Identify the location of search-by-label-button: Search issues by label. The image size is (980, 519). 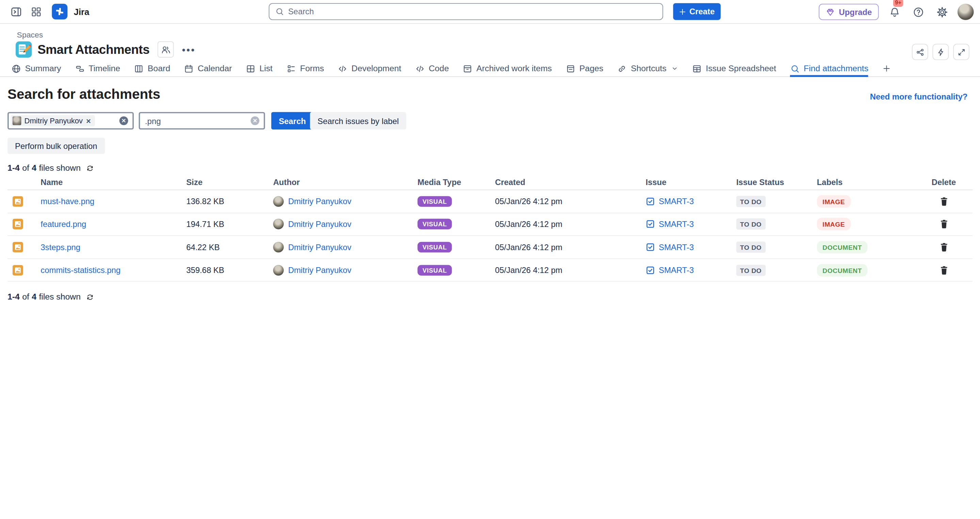
(358, 121).